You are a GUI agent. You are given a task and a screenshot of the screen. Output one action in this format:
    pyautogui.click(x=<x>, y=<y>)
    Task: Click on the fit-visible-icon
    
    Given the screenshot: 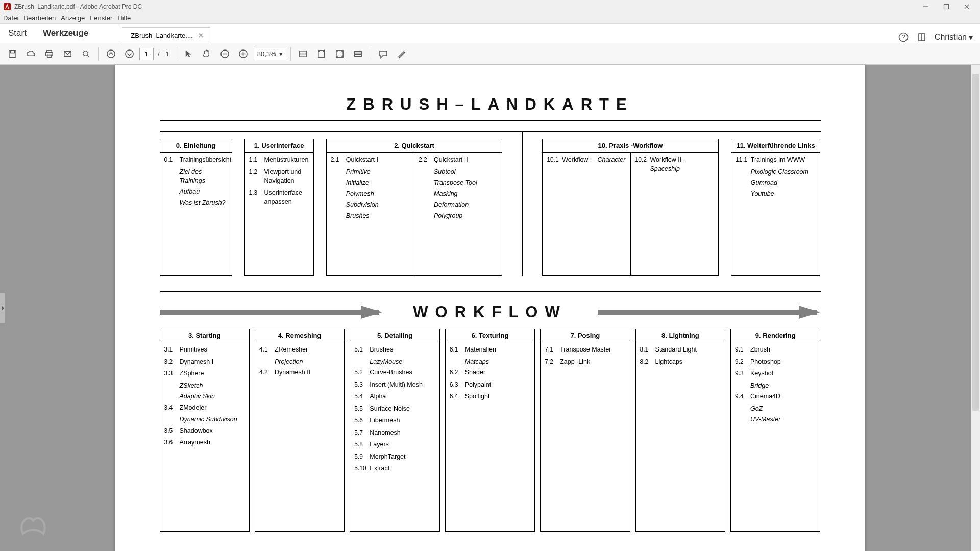 What is the action you would take?
    pyautogui.click(x=340, y=54)
    